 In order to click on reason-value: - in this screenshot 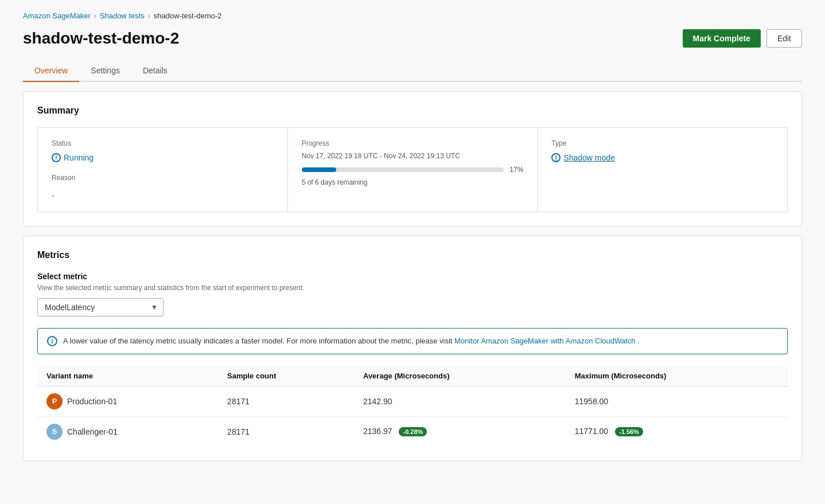, I will do `click(163, 196)`.